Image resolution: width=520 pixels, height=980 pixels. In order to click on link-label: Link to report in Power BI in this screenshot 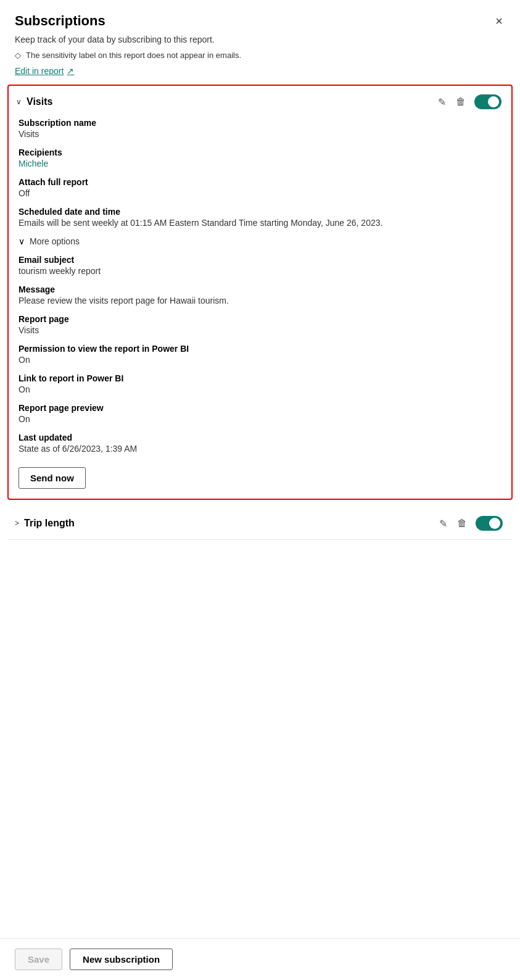, I will do `click(260, 378)`.